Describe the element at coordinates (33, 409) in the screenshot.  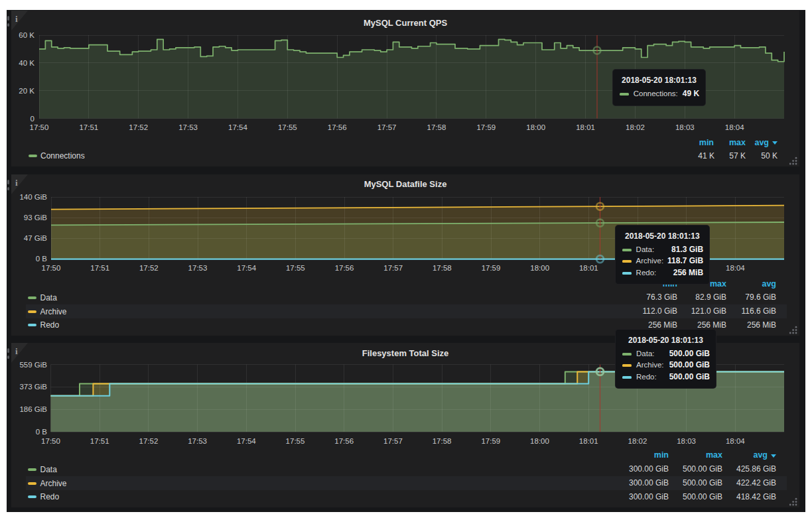
I see `svg-text: 186 GiB` at that location.